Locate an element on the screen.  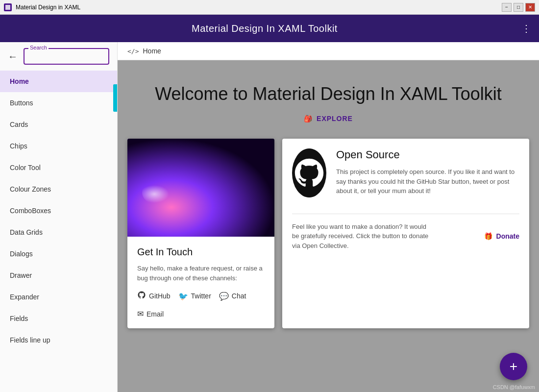
breadcrumb: </> Home is located at coordinates (328, 51).